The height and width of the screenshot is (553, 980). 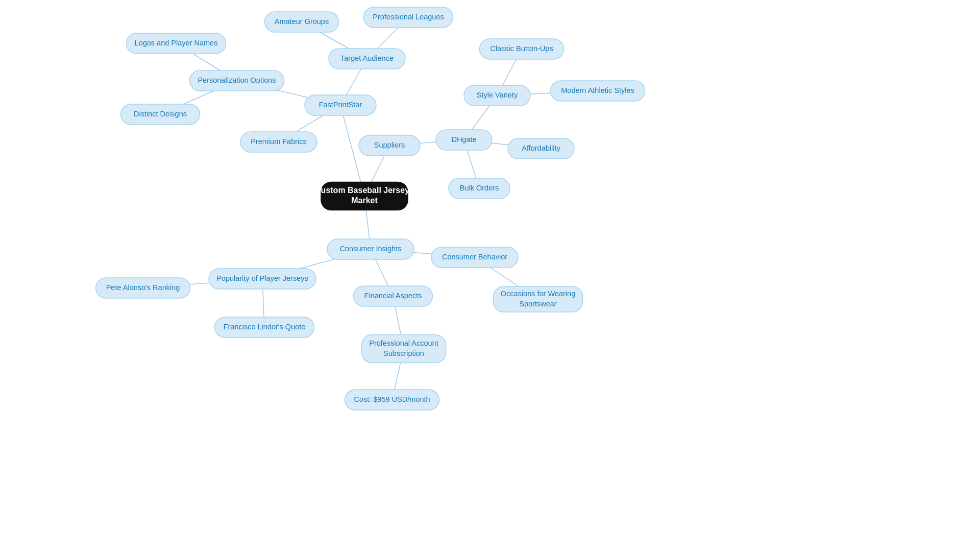 What do you see at coordinates (264, 327) in the screenshot?
I see `node-francisco_lindor: Francisco Lindor's Quote` at bounding box center [264, 327].